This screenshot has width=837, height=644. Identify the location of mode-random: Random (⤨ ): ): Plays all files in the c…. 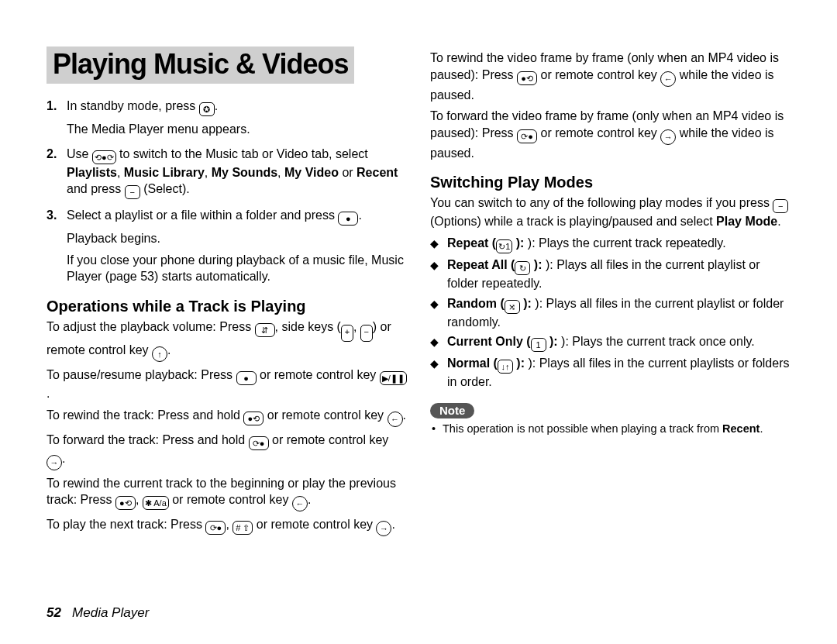
(611, 313).